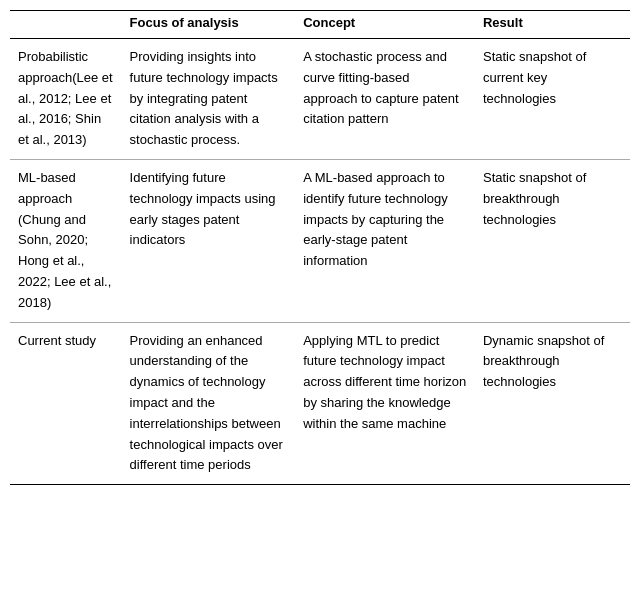  Describe the element at coordinates (385, 100) in the screenshot. I see `cell-concept-0: A stochastic process and curve fitting-b…` at that location.